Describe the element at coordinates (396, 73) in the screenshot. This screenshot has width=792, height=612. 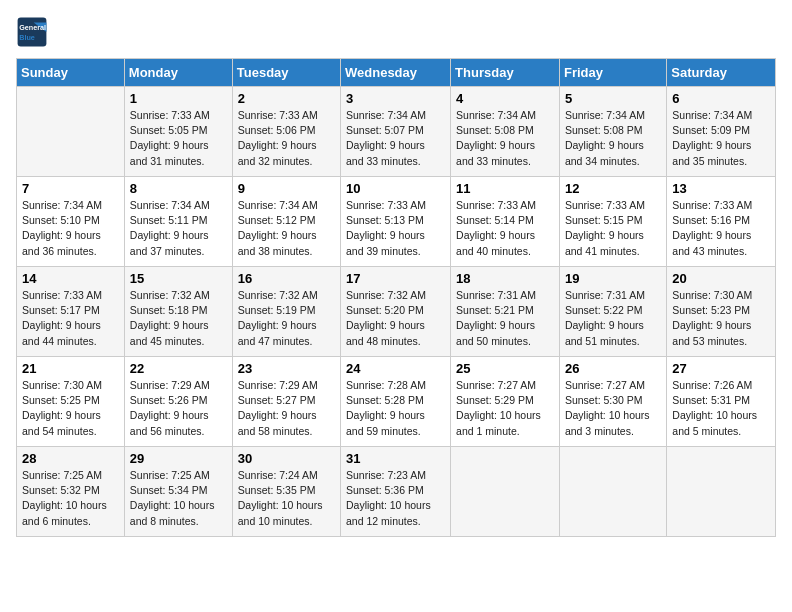
I see `weekday-header-wednesday: Wednesday` at that location.